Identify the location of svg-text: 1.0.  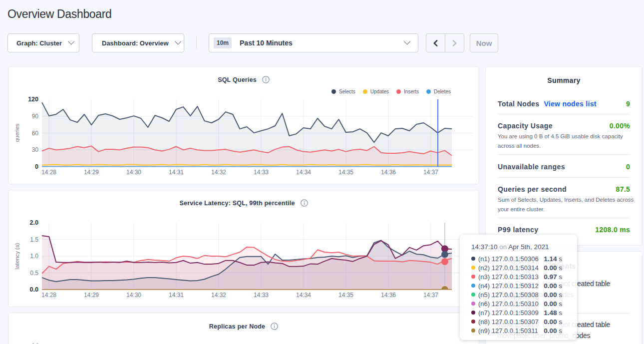
(34, 256).